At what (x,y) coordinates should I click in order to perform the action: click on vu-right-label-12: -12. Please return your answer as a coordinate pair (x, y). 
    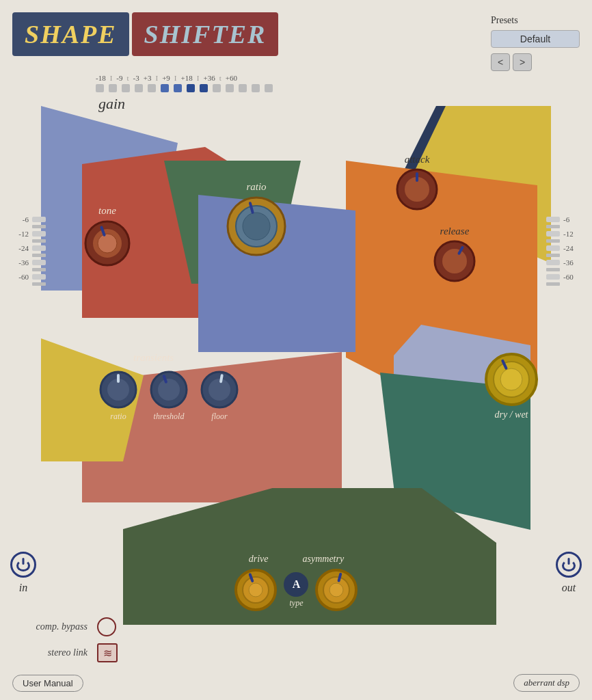
    Looking at the image, I should click on (573, 234).